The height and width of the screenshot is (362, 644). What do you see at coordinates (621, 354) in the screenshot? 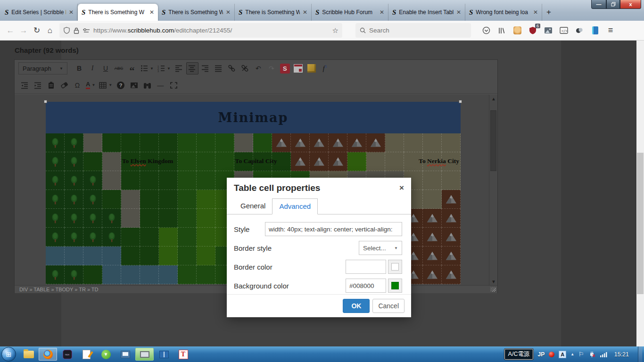
I see `clock: 15:21` at bounding box center [621, 354].